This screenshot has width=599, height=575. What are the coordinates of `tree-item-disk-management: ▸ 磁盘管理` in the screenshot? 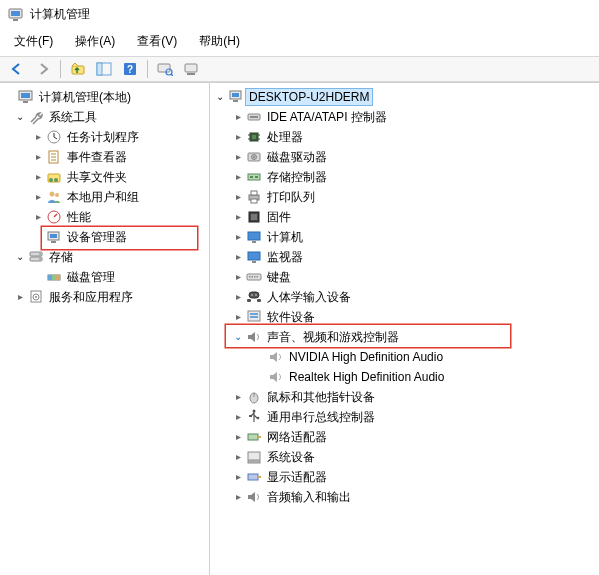 It's located at (104, 277).